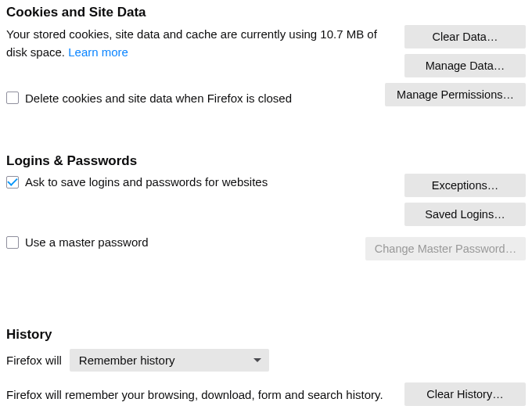 Image resolution: width=532 pixels, height=413 pixels. I want to click on history-prefix: Firefox will, so click(34, 360).